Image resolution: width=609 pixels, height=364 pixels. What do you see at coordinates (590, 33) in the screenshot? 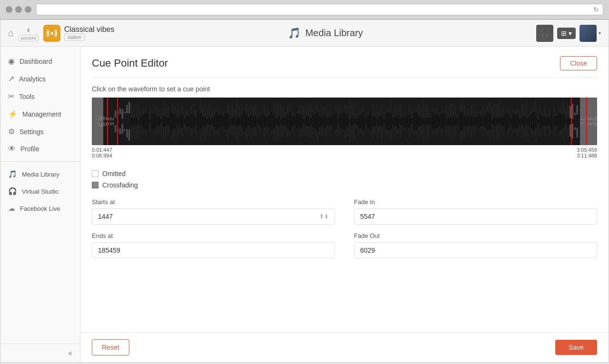
I see `avatar-button: ▾` at bounding box center [590, 33].